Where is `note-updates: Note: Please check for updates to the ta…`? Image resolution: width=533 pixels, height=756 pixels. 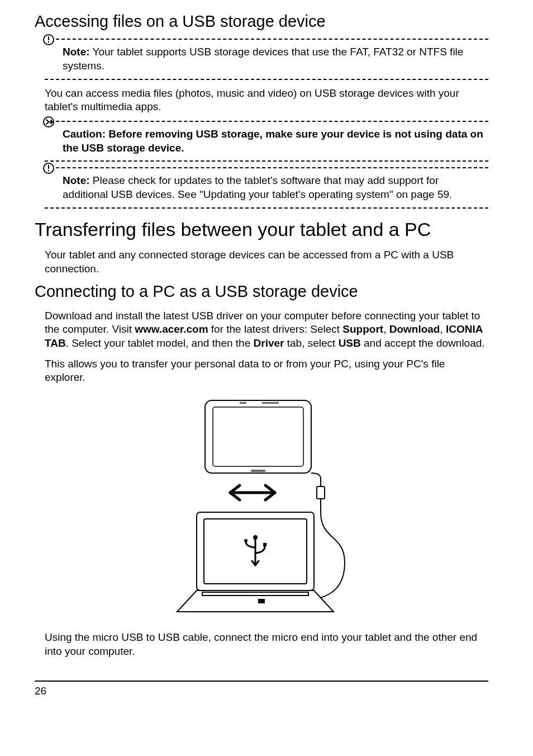 note-updates: Note: Please check for updates to the ta… is located at coordinates (266, 188).